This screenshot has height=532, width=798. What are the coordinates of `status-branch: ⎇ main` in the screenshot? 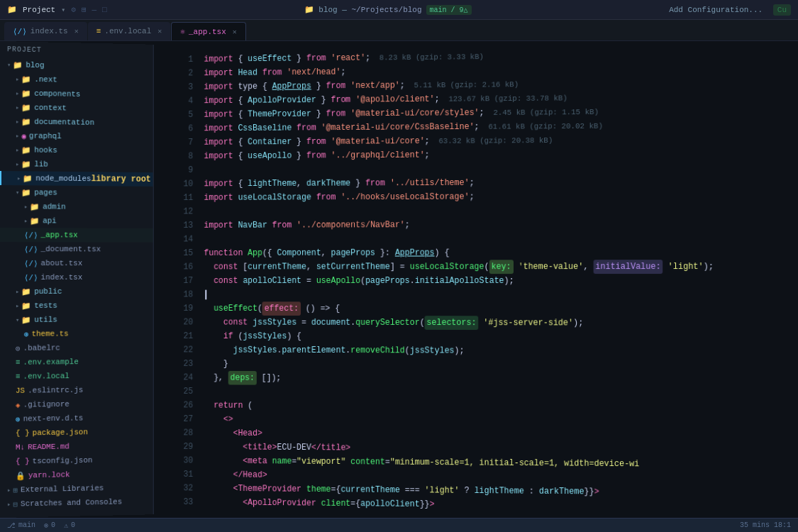 It's located at (21, 526).